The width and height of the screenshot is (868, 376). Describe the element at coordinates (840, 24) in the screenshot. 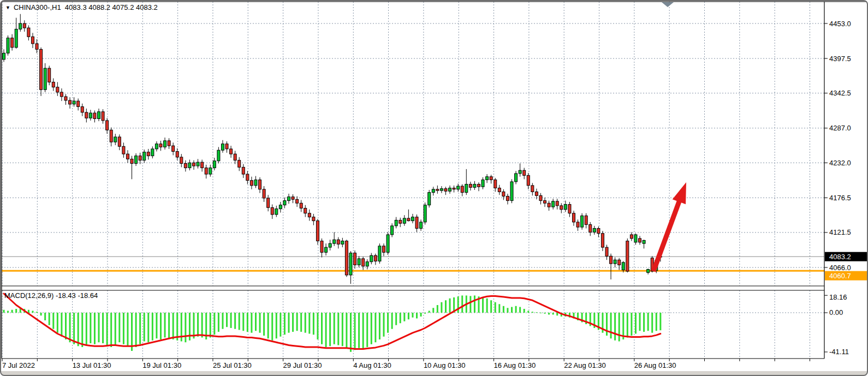

I see `price-axis-label: 4453.0` at that location.